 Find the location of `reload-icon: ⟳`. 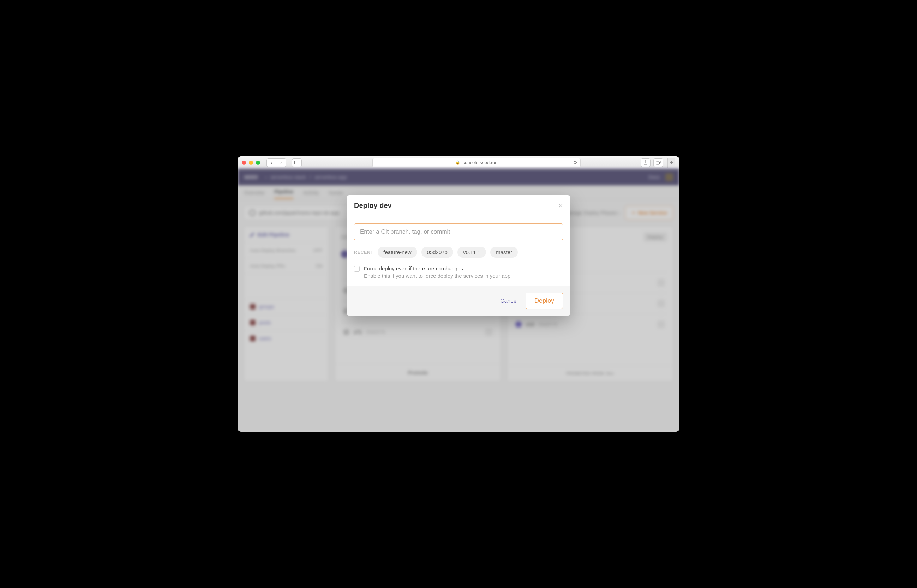

reload-icon: ⟳ is located at coordinates (576, 163).